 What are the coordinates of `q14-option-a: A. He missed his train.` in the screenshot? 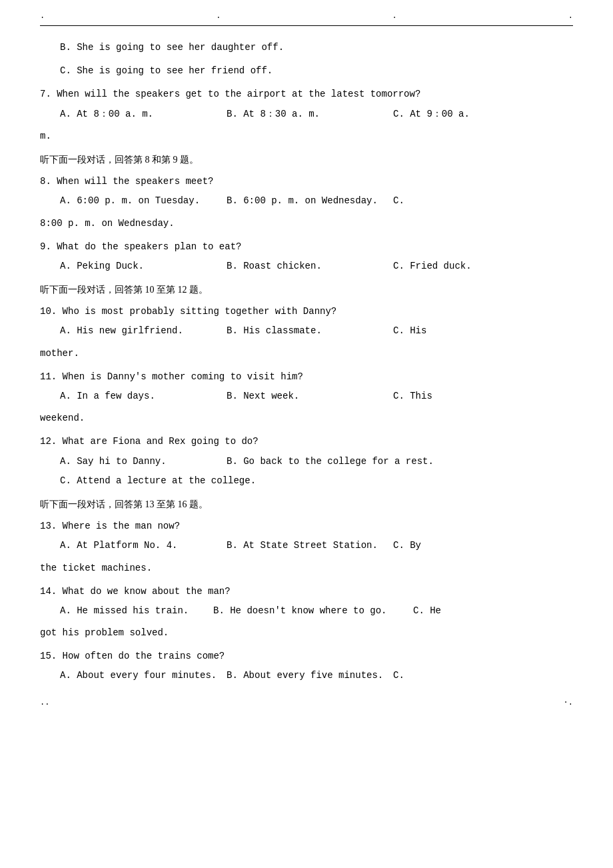 It's located at (133, 611).